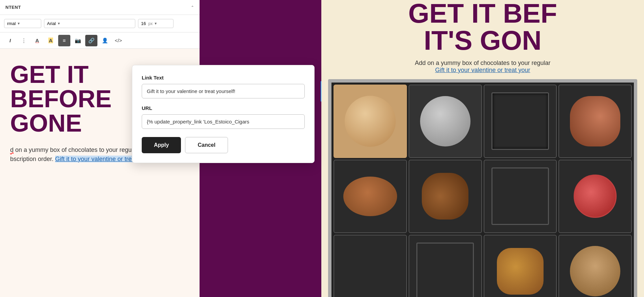 The width and height of the screenshot is (644, 297). I want to click on text-bg-icon: A, so click(51, 41).